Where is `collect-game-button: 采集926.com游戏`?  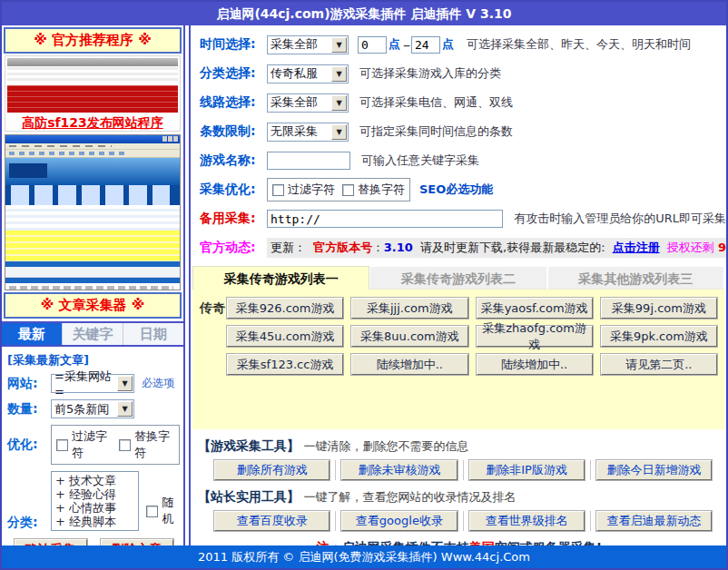
collect-game-button: 采集926.com游戏 is located at coordinates (285, 309).